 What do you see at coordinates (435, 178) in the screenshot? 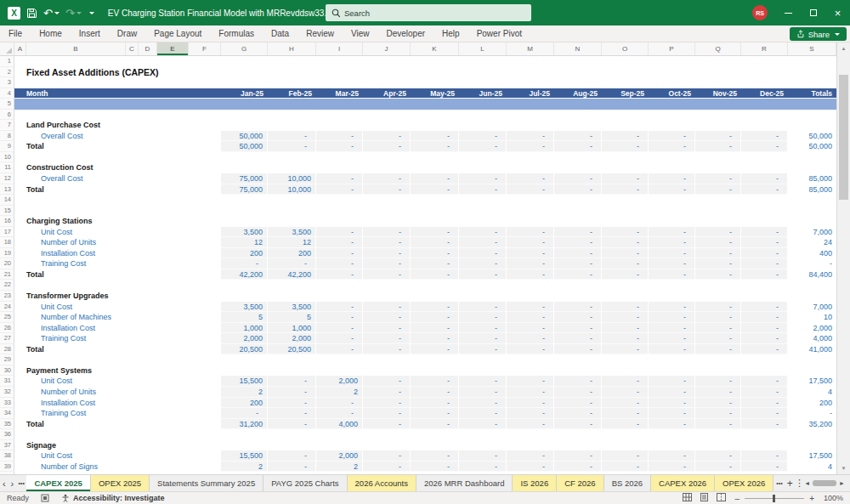
I see `value-cell-r12-m5: -` at bounding box center [435, 178].